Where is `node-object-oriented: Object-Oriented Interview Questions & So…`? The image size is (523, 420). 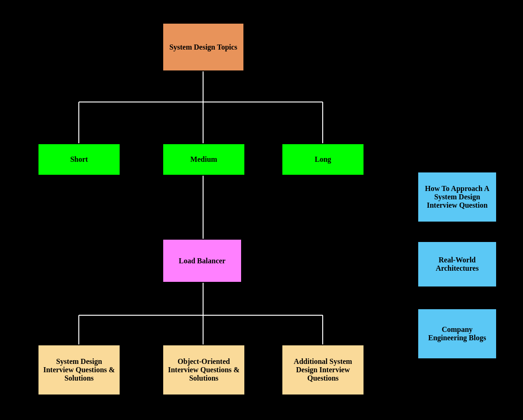 node-object-oriented: Object-Oriented Interview Questions & So… is located at coordinates (204, 370).